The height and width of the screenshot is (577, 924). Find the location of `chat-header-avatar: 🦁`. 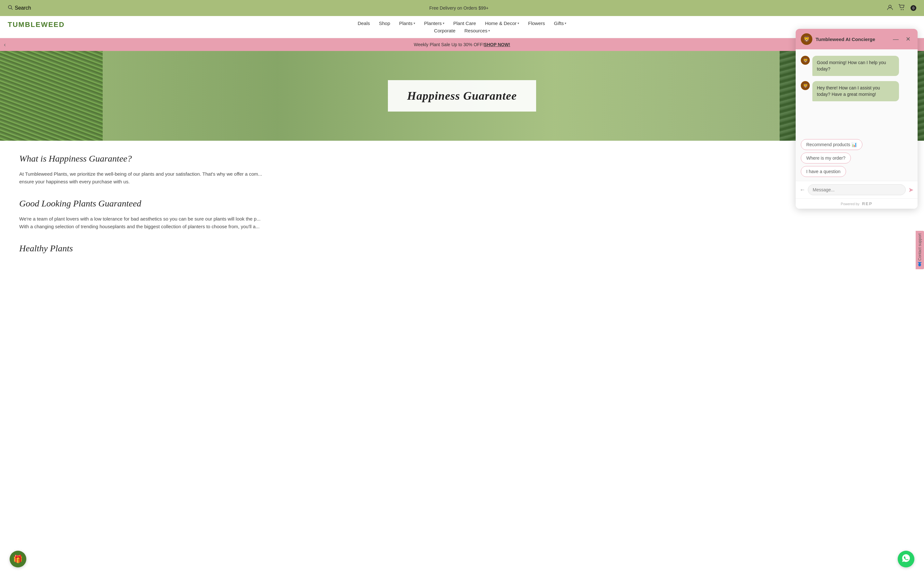

chat-header-avatar: 🦁 is located at coordinates (806, 39).